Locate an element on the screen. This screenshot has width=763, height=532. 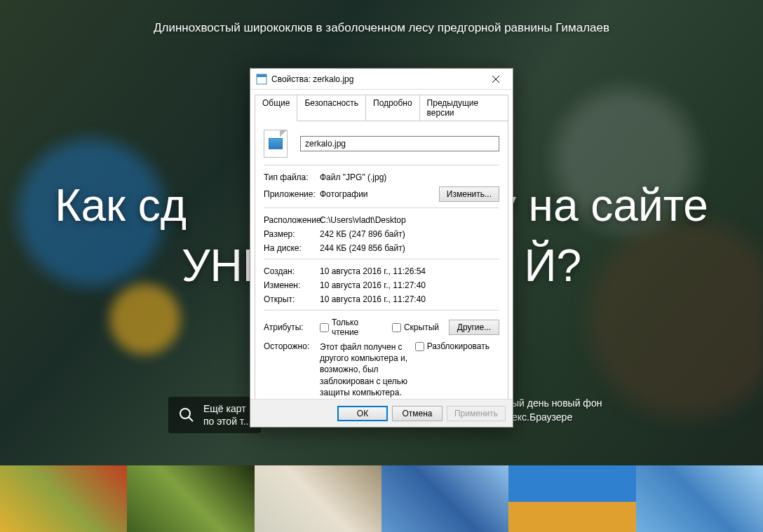
value-type: Файл "JPG" (.jpg) is located at coordinates (410, 177).